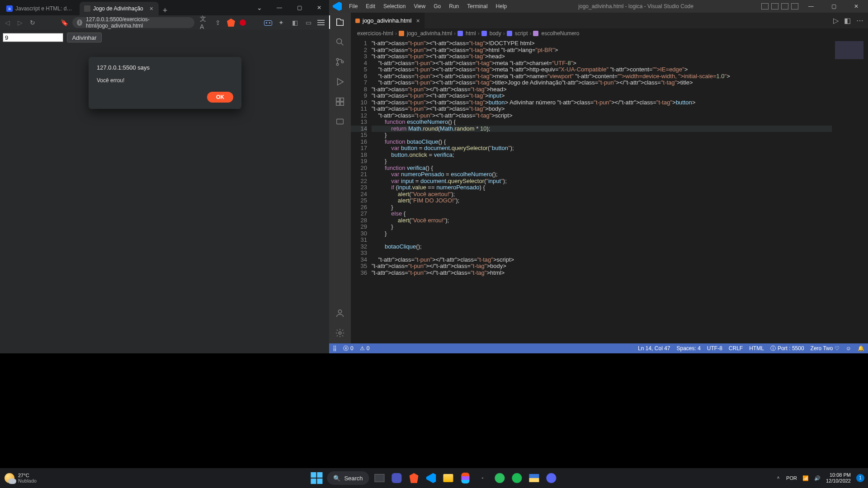 The height and width of the screenshot is (488, 868). What do you see at coordinates (560, 33) in the screenshot?
I see `crumb: escolheNumero` at bounding box center [560, 33].